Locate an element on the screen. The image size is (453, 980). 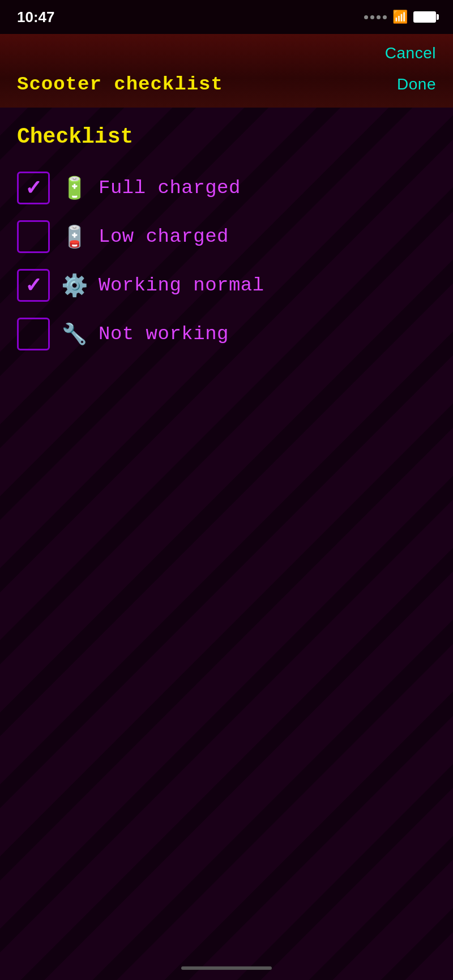
header-actions: Cancel is located at coordinates (226, 53).